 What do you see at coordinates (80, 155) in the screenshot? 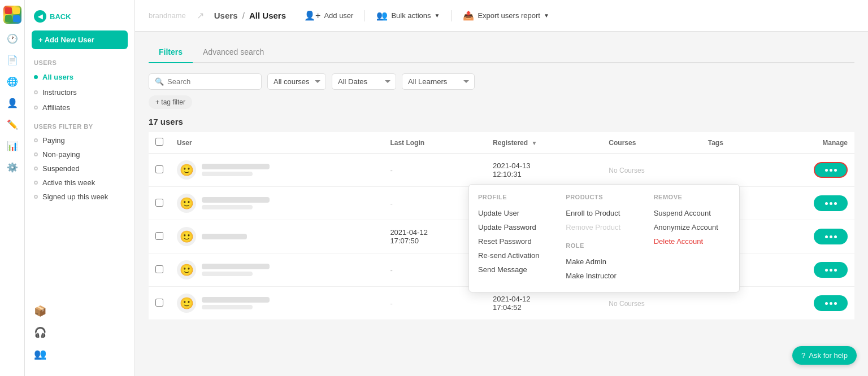
I see `filter-non-paying: Non-paying` at bounding box center [80, 155].